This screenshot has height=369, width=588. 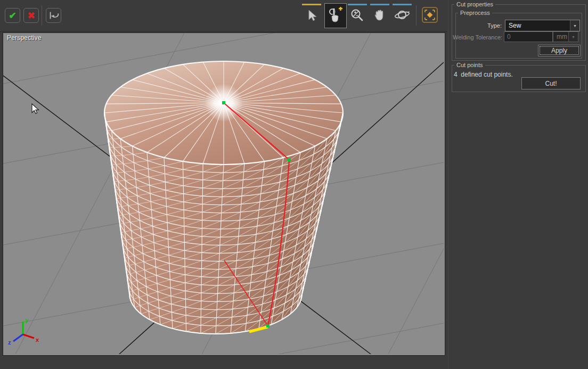 I want to click on axis-y-label: y, so click(x=27, y=320).